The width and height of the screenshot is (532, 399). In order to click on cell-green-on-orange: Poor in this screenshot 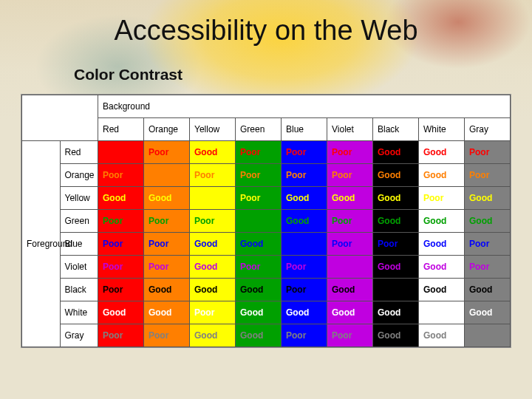, I will do `click(167, 222)`.